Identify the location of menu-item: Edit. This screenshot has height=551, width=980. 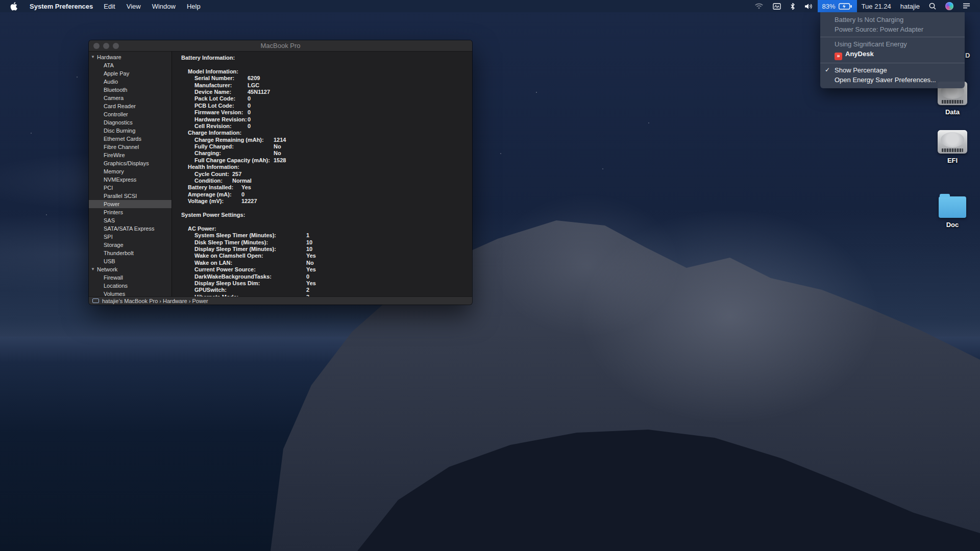
(109, 6).